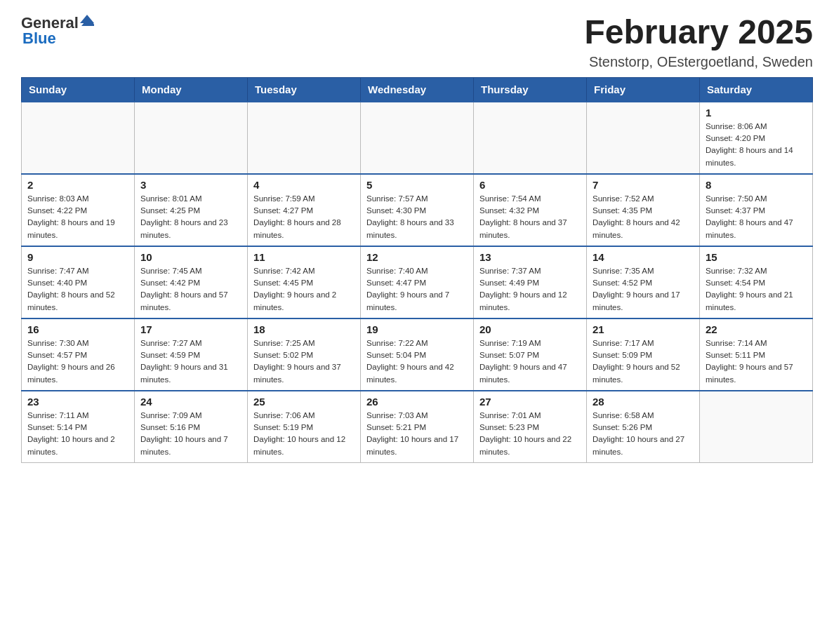 This screenshot has height=644, width=834. What do you see at coordinates (191, 434) in the screenshot?
I see `day-info: Sunrise: 7:09 AM Sunset: 5:16 PM Dayligh…` at bounding box center [191, 434].